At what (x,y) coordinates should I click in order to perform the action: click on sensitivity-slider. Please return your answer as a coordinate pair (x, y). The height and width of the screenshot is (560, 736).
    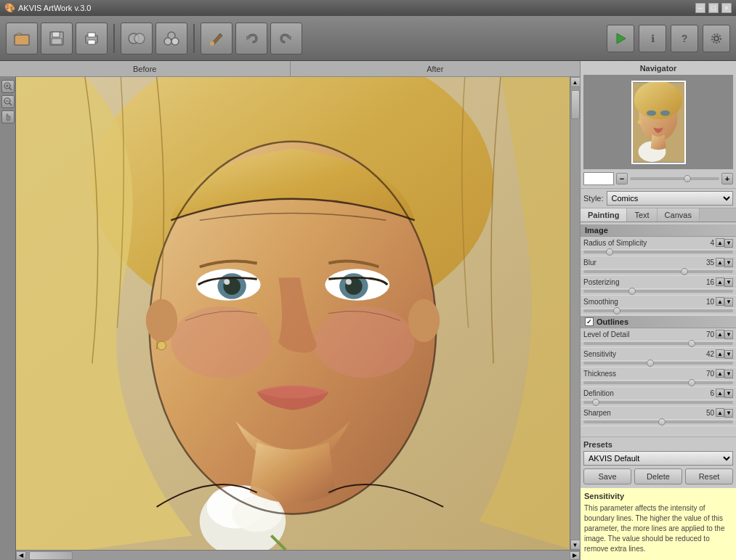
    Looking at the image, I should click on (658, 363).